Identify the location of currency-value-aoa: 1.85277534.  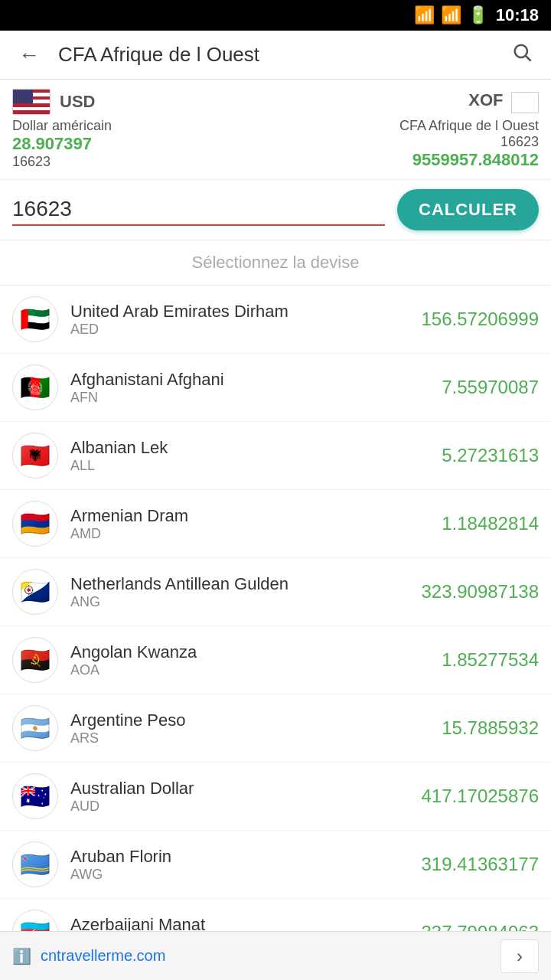
(490, 660).